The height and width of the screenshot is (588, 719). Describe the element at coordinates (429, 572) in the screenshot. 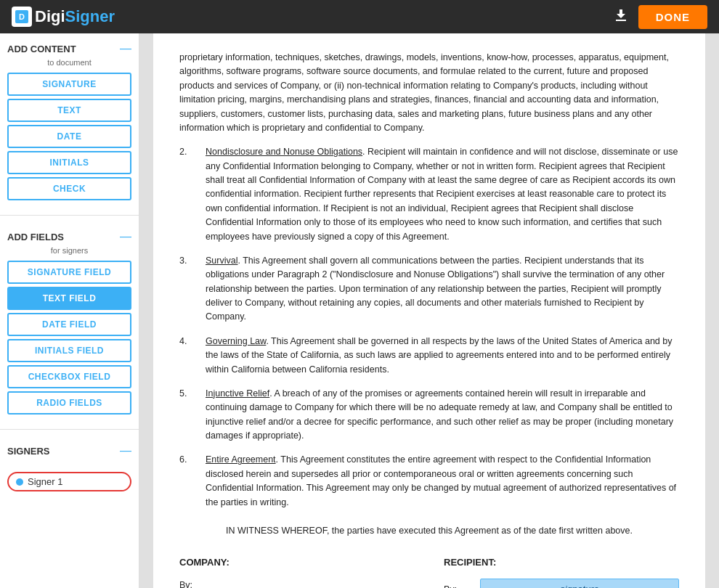

I see `signature-area: COMPANY: By: Name: Title:` at that location.